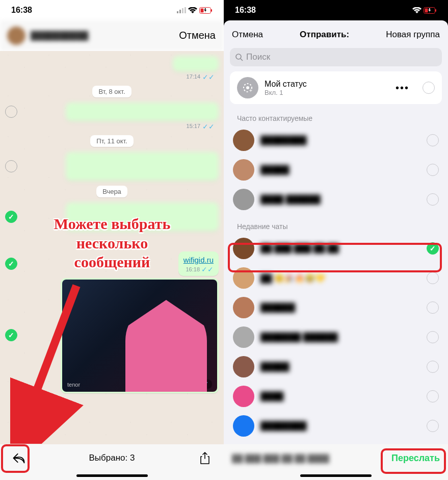  Describe the element at coordinates (112, 458) in the screenshot. I see `selected-count: Выбрано: 3` at that location.